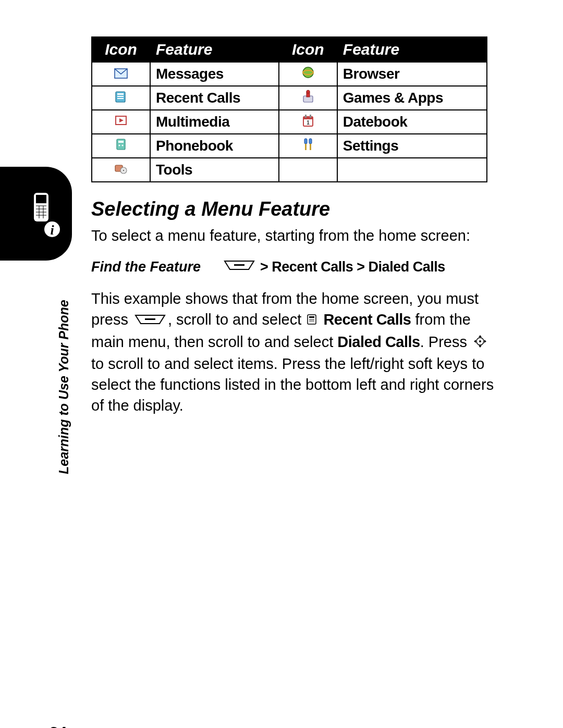 The height and width of the screenshot is (728, 563). Describe the element at coordinates (297, 236) in the screenshot. I see `intro-paragraph: To select a menu feature, starting from …` at that location.